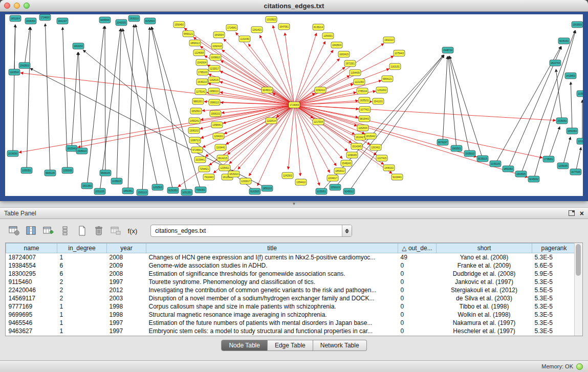 This screenshot has height=372, width=588. Describe the element at coordinates (127, 274) in the screenshot. I see `table-cell: 2008` at that location.